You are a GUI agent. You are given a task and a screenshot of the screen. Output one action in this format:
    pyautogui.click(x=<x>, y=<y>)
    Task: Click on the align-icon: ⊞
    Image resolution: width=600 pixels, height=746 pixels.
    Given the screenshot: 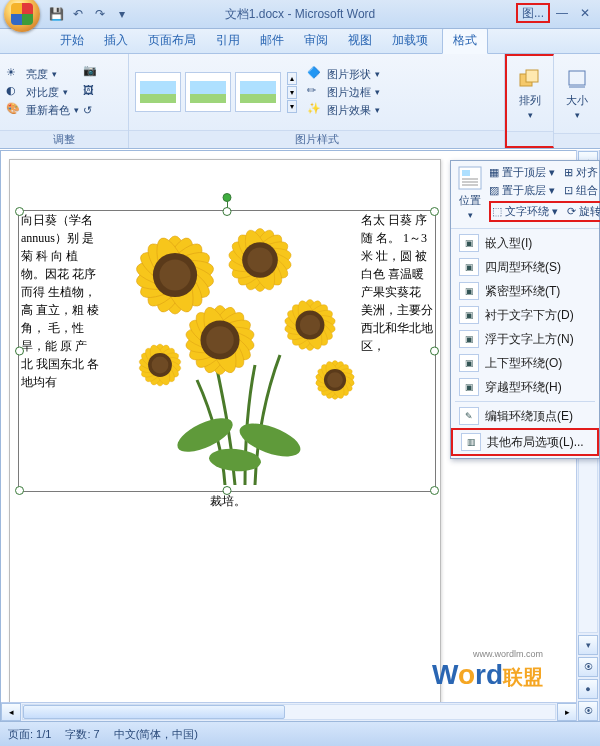 What is the action you would take?
    pyautogui.click(x=568, y=172)
    